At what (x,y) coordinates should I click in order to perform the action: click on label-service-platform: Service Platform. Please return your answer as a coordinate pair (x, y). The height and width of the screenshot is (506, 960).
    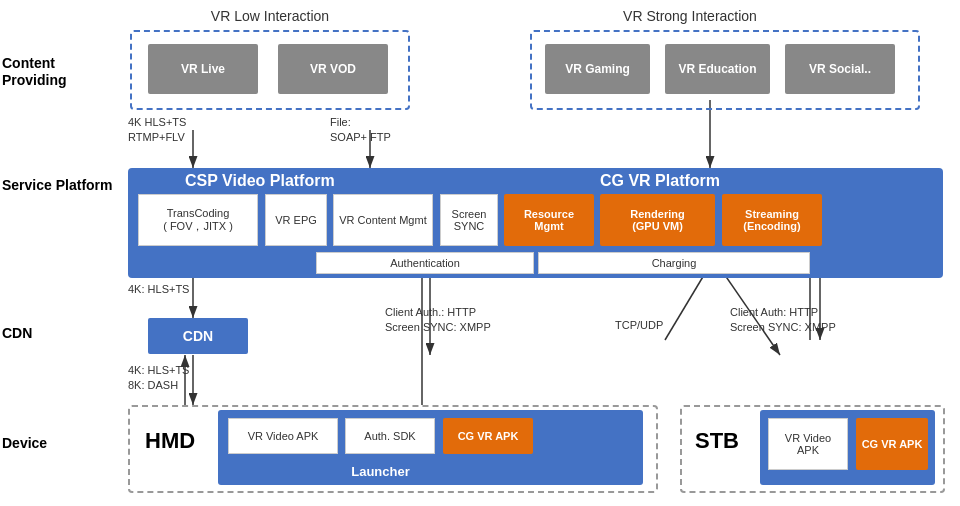
    Looking at the image, I should click on (61, 186).